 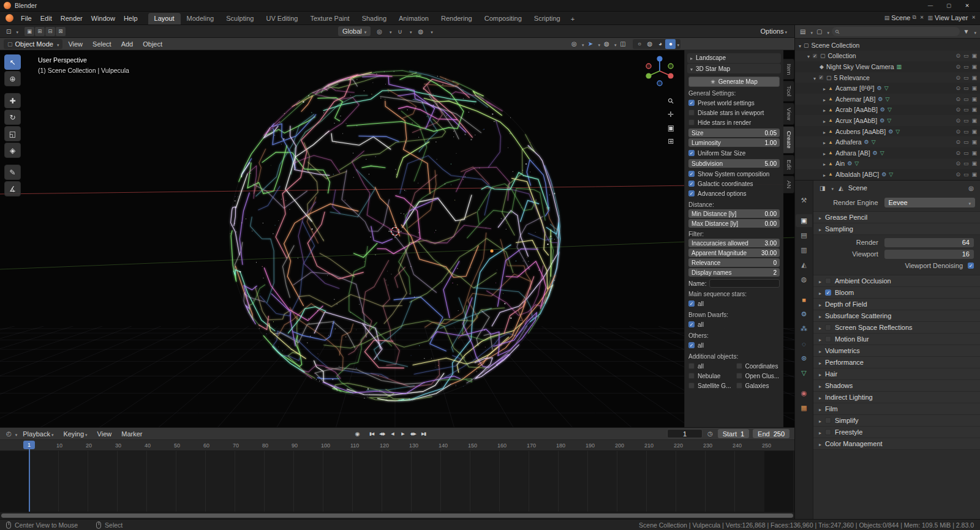 I want to click on outliner-star-row: ▲ Acubens [AaAbB] ⚙ ▽ ⊙ ▭ ▣, so click(x=888, y=132).